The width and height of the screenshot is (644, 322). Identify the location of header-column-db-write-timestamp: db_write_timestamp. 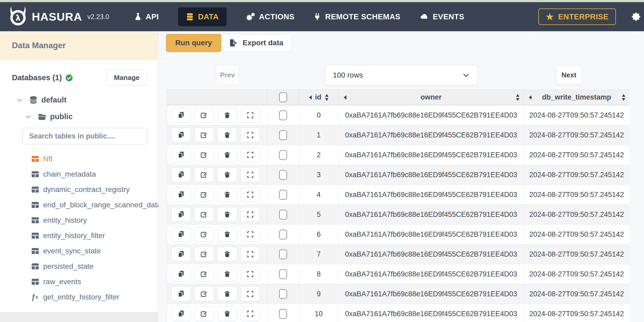
(577, 97).